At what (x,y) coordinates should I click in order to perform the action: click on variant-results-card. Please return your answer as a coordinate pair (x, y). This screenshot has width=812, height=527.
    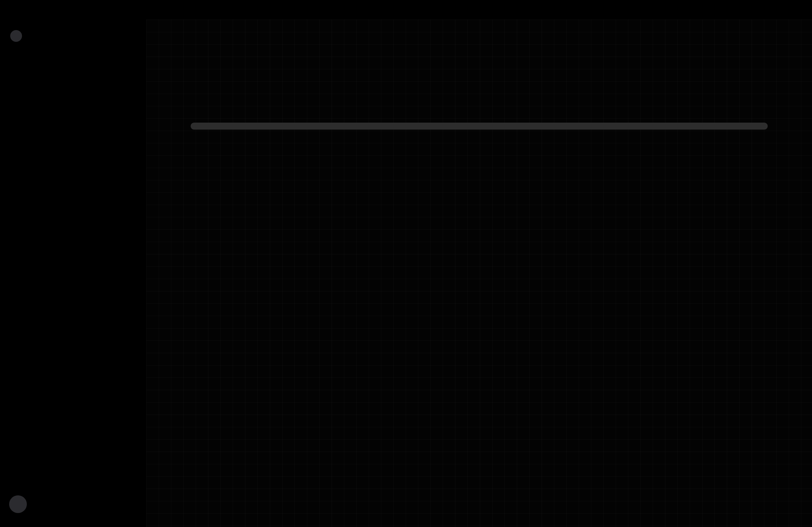
    Looking at the image, I should click on (377, 182).